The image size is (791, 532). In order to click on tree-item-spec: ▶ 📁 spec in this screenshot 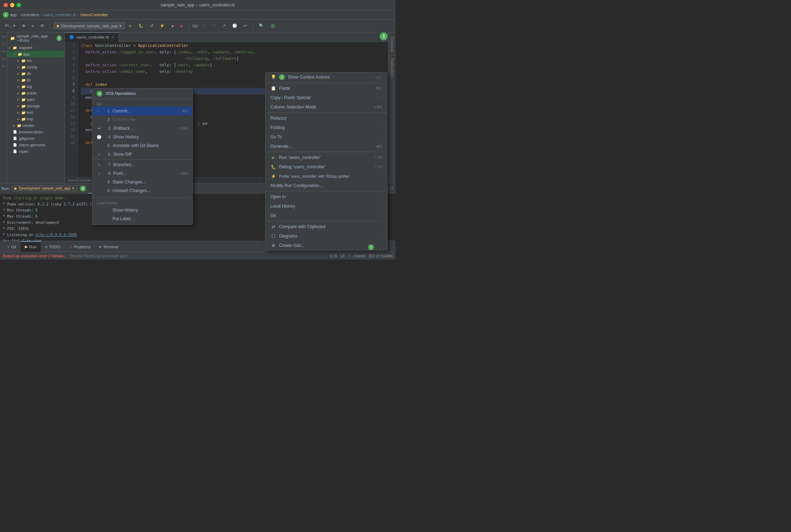, I will do `click(36, 99)`.